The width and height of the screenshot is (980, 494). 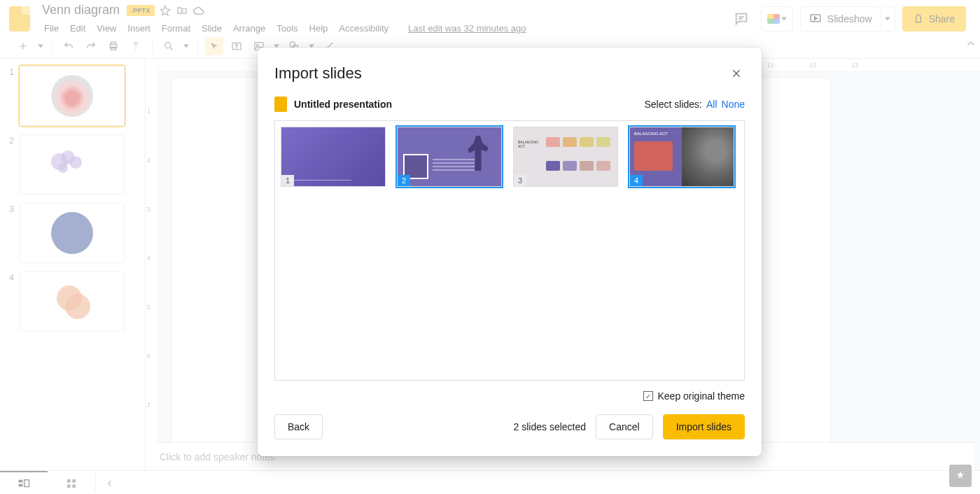 What do you see at coordinates (734, 104) in the screenshot?
I see `select-none-link: None` at bounding box center [734, 104].